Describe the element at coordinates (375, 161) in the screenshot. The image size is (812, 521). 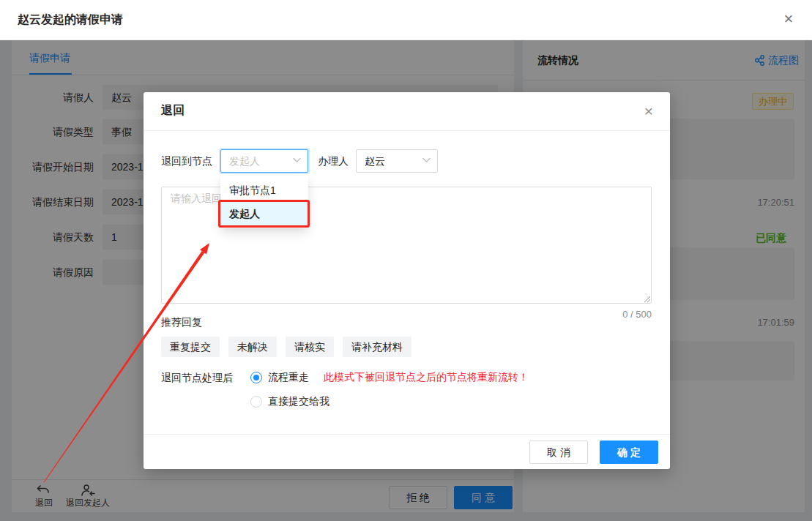
I see `handler-select-value: 赵云` at that location.